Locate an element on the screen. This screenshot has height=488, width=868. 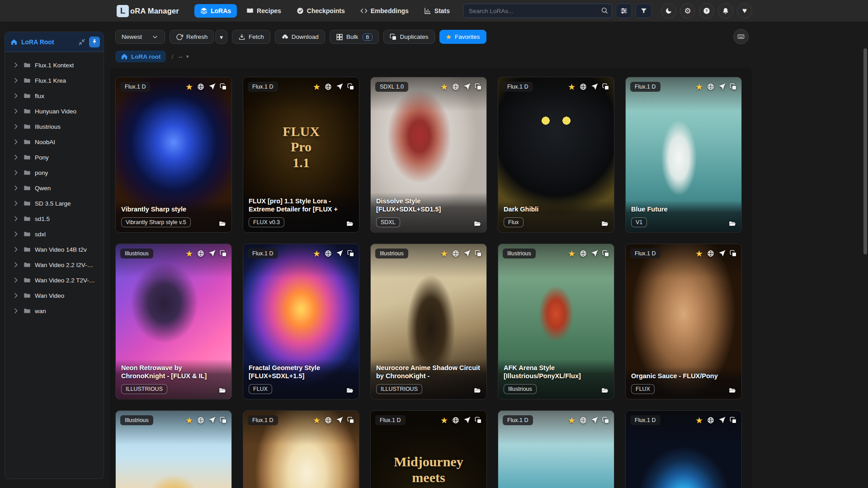
lora-card: Illustrious ★ AFK Arena Style [Illustrio… is located at coordinates (556, 322).